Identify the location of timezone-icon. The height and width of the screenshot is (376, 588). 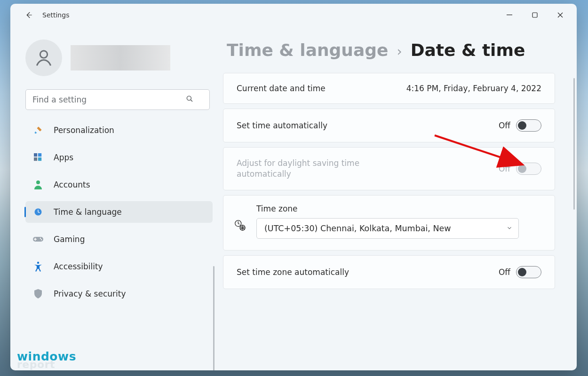
(240, 228).